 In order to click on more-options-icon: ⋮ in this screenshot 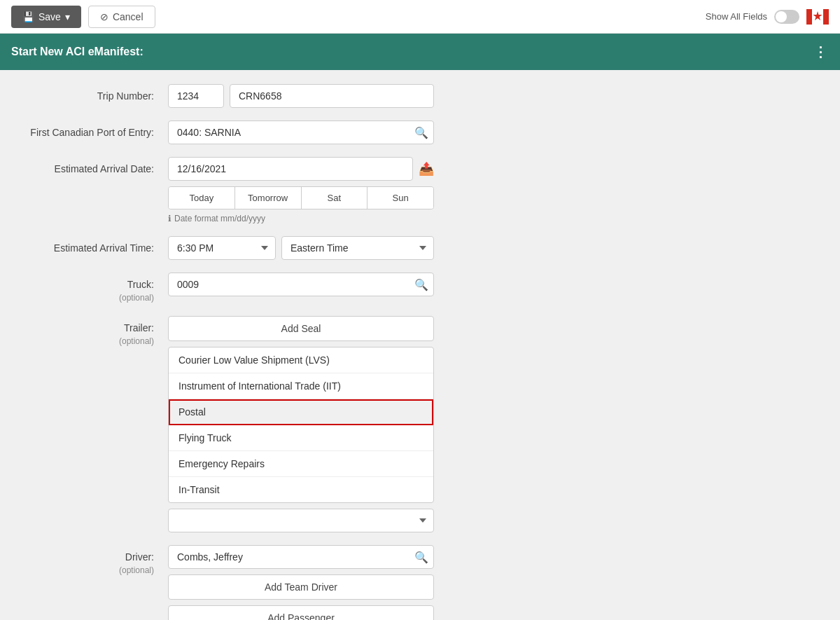, I will do `click(821, 52)`.